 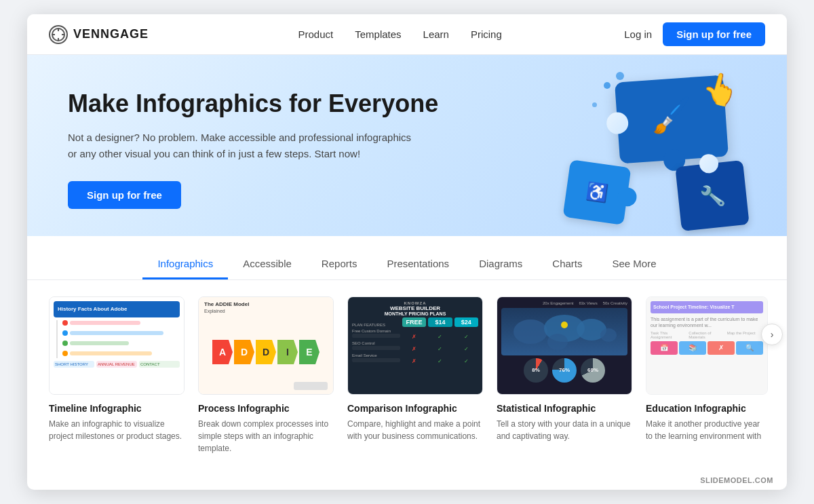 What do you see at coordinates (501, 265) in the screenshot?
I see `tab-diagrams: Diagrams` at bounding box center [501, 265].